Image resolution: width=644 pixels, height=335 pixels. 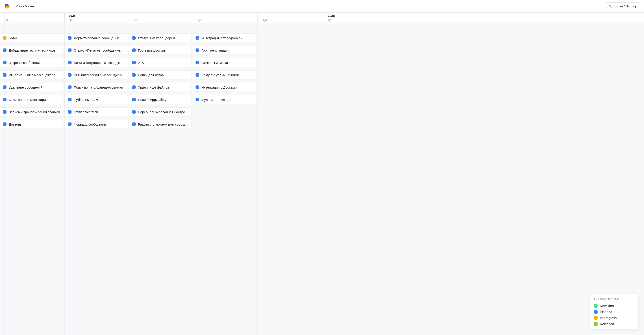 What do you see at coordinates (160, 100) in the screenshot?
I see `roadmap-card: Huawei AppGallery` at bounding box center [160, 100].